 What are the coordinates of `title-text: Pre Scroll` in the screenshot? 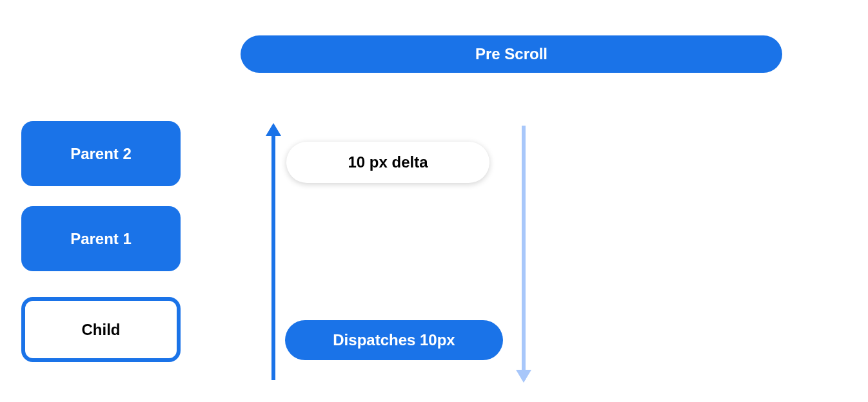 It's located at (511, 54).